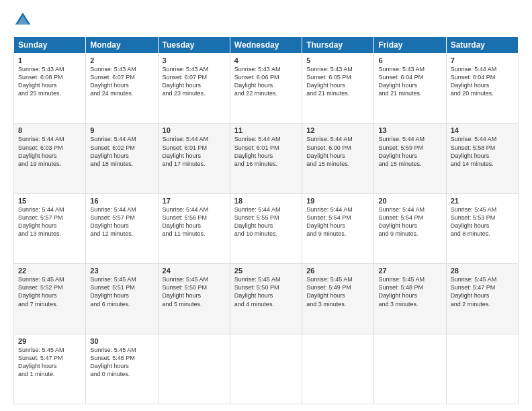  I want to click on calendar-cell: 10Sunrise: 5:44 AMSunset: 6:01 PMDayligh…, so click(193, 158).